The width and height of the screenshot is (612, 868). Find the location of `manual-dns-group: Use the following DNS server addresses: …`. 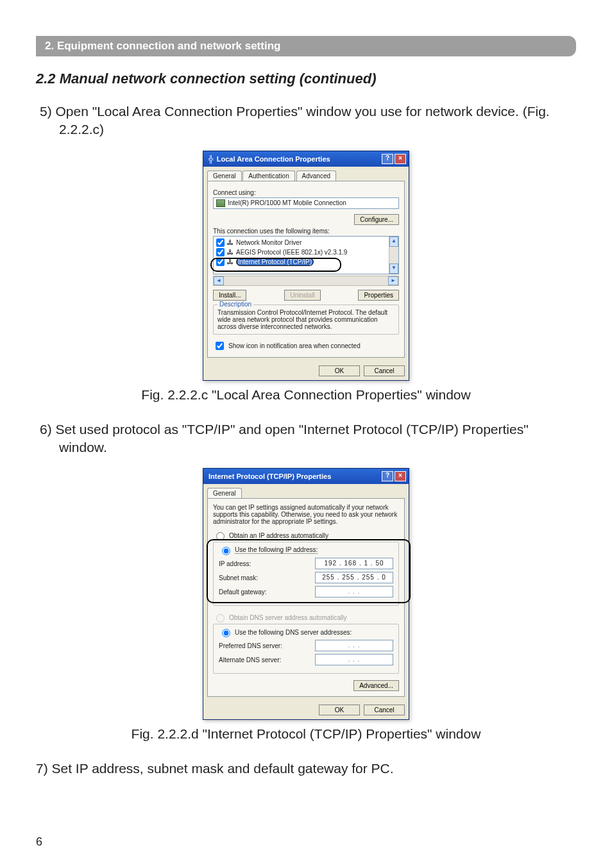

manual-dns-group: Use the following DNS server addresses: … is located at coordinates (306, 649).